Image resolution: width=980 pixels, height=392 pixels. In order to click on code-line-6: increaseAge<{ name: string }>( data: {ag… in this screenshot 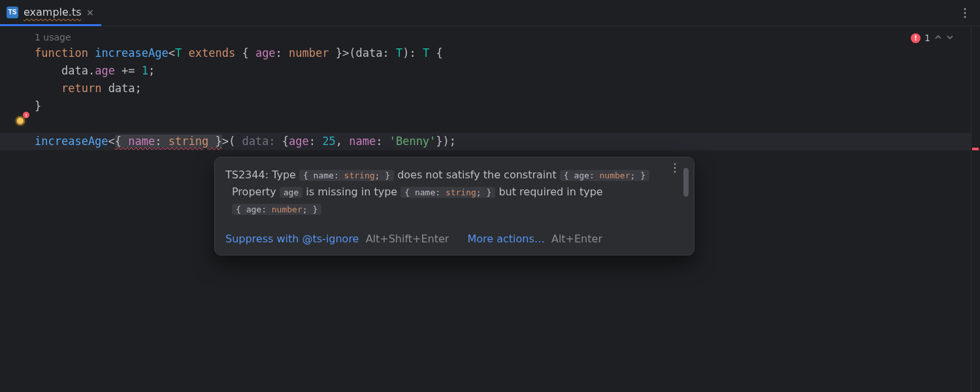, I will do `click(485, 141)`.